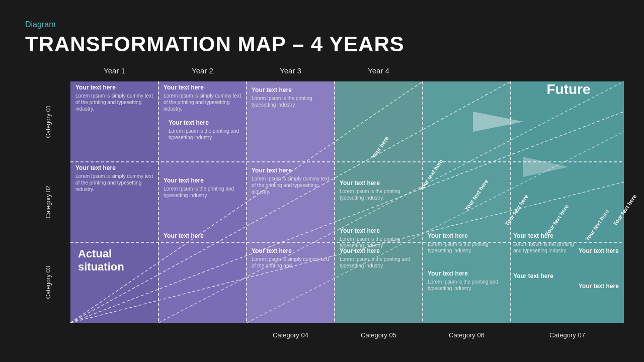  I want to click on cat-label-left-01: Category 01, so click(48, 122).